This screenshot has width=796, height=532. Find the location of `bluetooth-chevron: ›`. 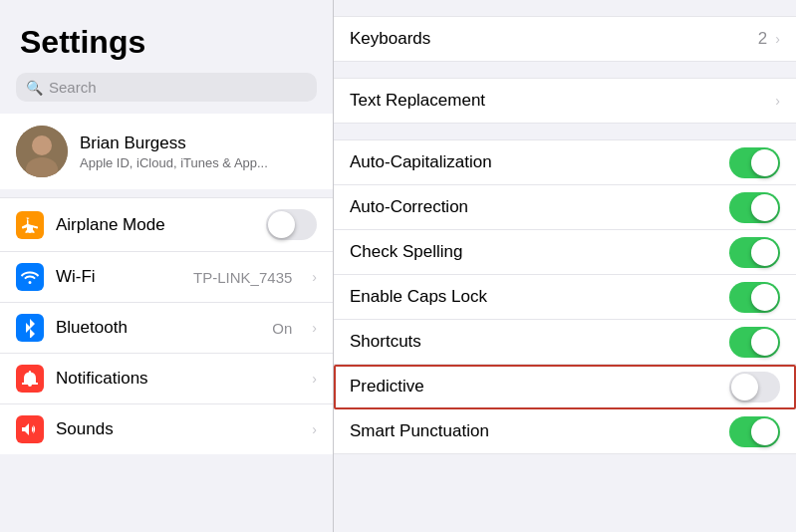

bluetooth-chevron: › is located at coordinates (315, 328).